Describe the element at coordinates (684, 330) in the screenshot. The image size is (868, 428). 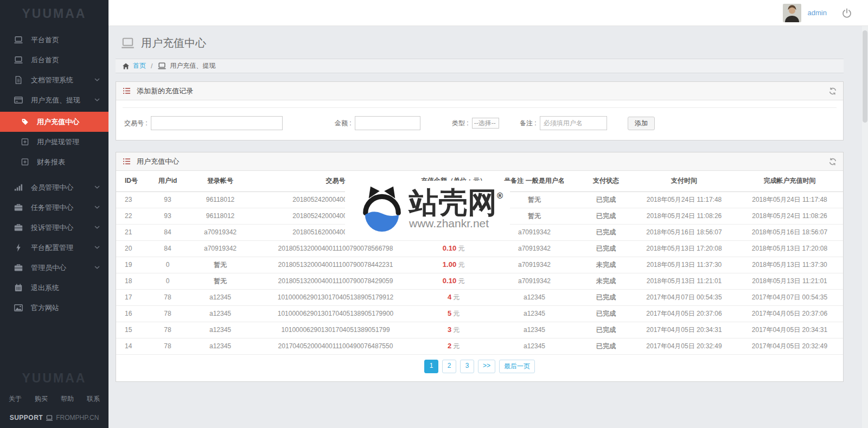
I see `cell-pay-time: 2017年04月05日 20:34:31` at that location.